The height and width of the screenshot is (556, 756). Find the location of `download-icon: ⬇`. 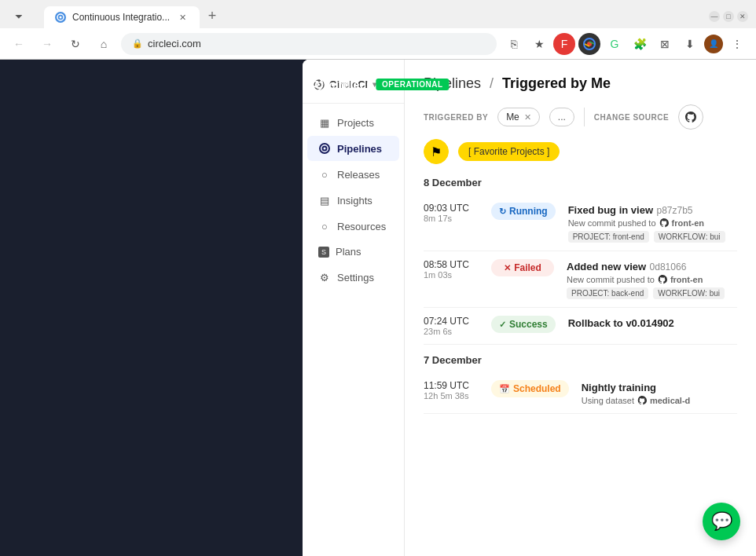

download-icon: ⬇ is located at coordinates (690, 44).